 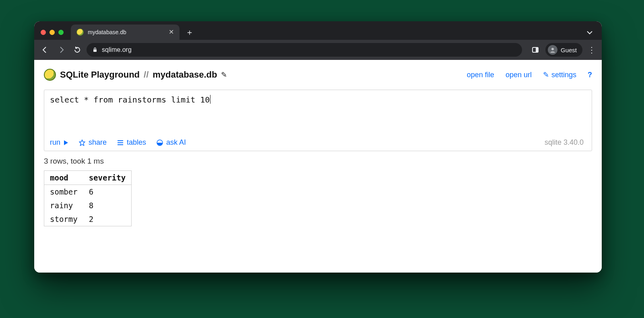 I want to click on cell: somber, so click(x=64, y=192).